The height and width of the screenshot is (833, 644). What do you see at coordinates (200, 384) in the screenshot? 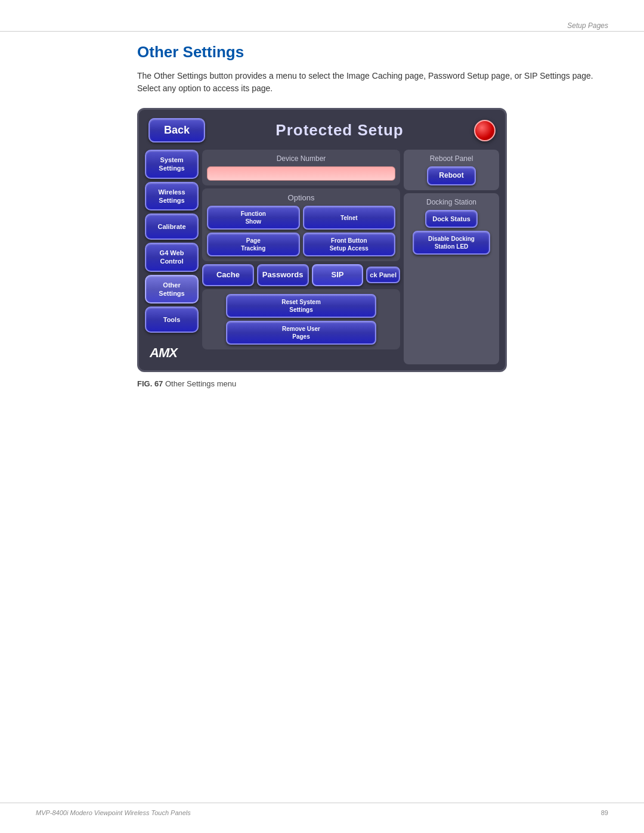
I see `caption-text: Other Settings menu` at bounding box center [200, 384].